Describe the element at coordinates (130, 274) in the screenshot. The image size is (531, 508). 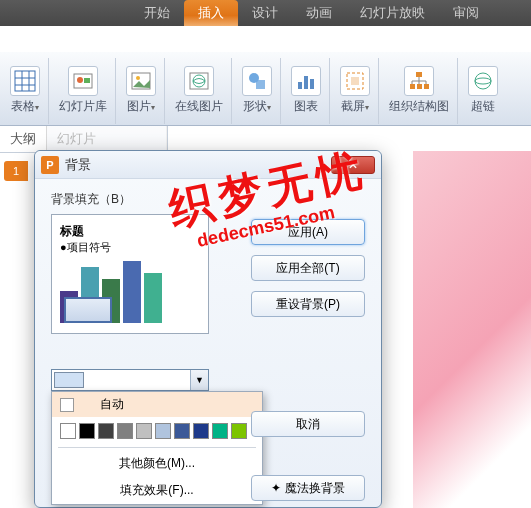
I see `fill-preview: 标题 ●项目符号` at that location.